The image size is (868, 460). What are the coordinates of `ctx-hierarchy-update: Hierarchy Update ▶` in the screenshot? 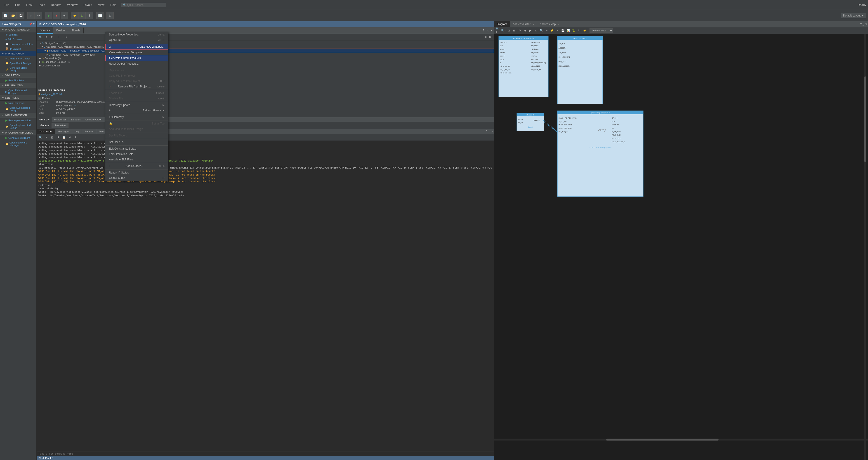 It's located at (137, 105).